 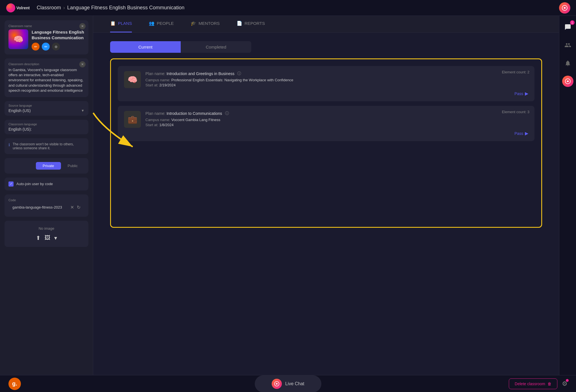 What do you see at coordinates (527, 94) in the screenshot?
I see `pass-play-icon-1: ▶` at bounding box center [527, 94].